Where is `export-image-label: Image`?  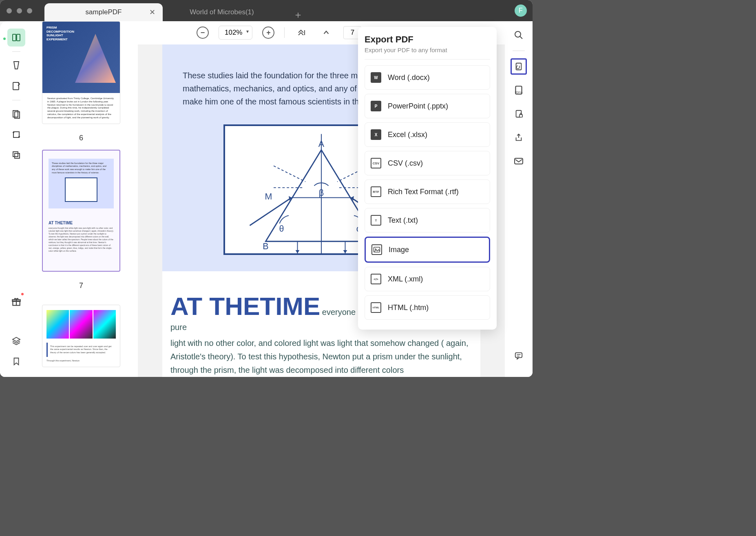
export-image-label: Image is located at coordinates (399, 250).